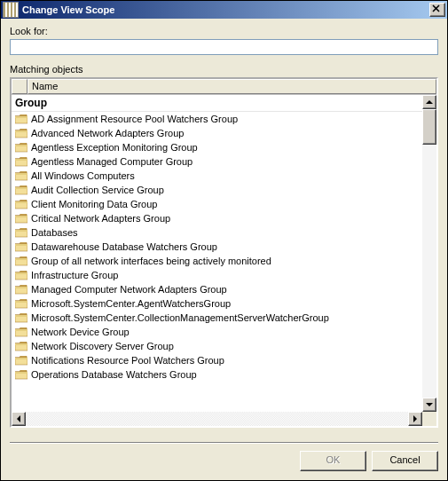 The height and width of the screenshot is (481, 448). I want to click on system-icon, so click(11, 10).